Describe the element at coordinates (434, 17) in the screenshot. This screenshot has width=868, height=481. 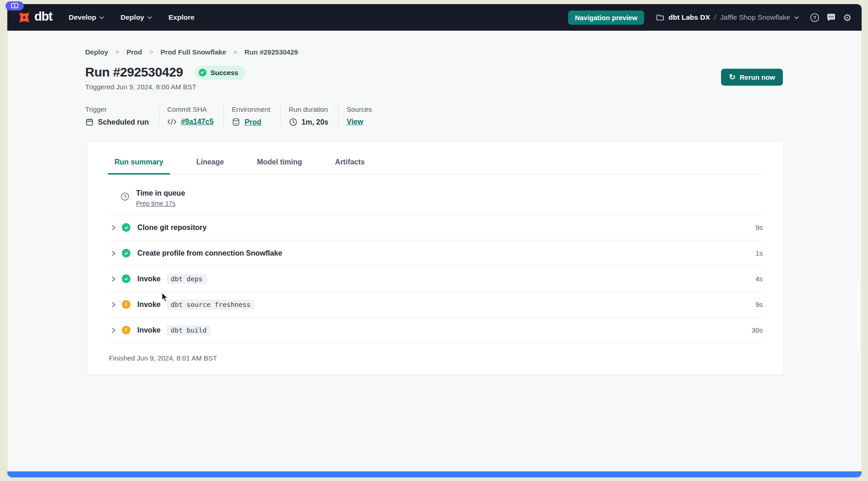
I see `top-navbar: dbt Develop Deploy Explore Navigation pr…` at that location.